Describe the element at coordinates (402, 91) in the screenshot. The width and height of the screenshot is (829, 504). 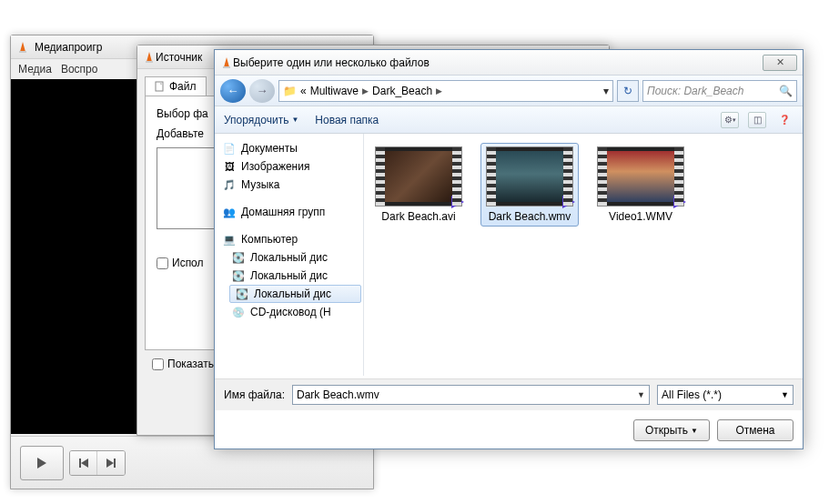
I see `breadcrumb-item-2: Dark_Beach` at that location.